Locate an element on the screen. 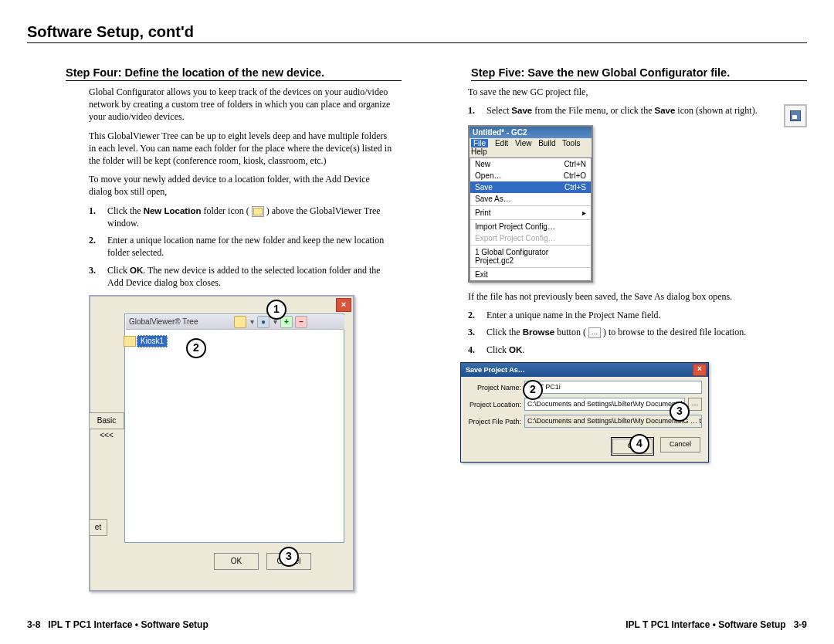  callout-2: 2 is located at coordinates (533, 390).